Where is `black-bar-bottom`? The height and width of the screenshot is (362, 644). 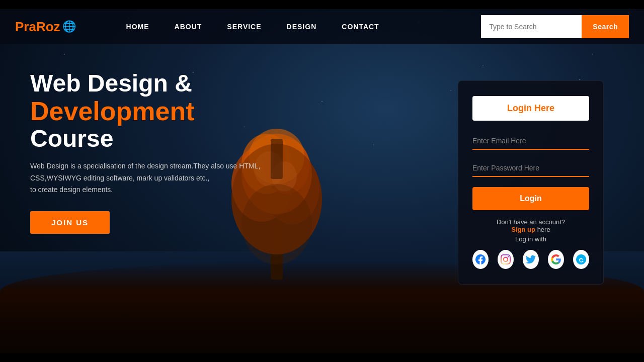
black-bar-bottom is located at coordinates (322, 357).